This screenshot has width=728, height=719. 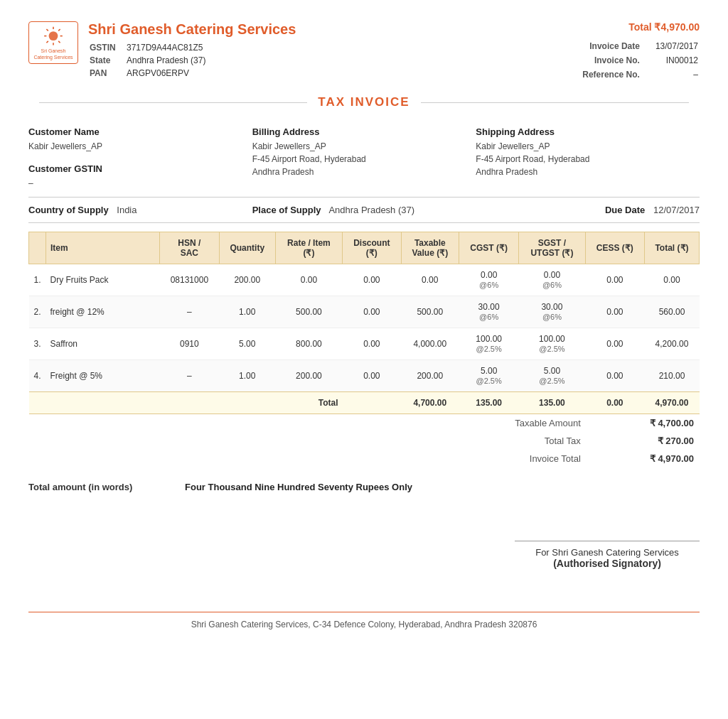 I want to click on due-date-col: Due Date 12/07/2017, so click(x=587, y=210).